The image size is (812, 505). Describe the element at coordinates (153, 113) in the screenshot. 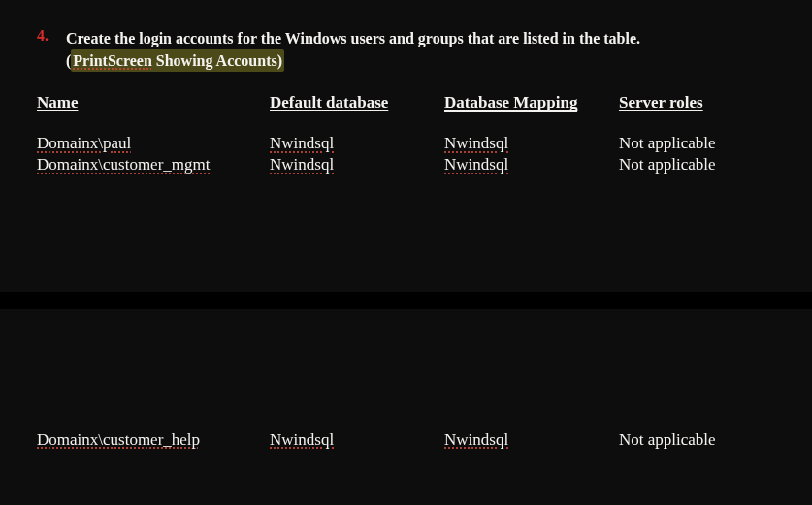

I see `col-name: Name` at that location.